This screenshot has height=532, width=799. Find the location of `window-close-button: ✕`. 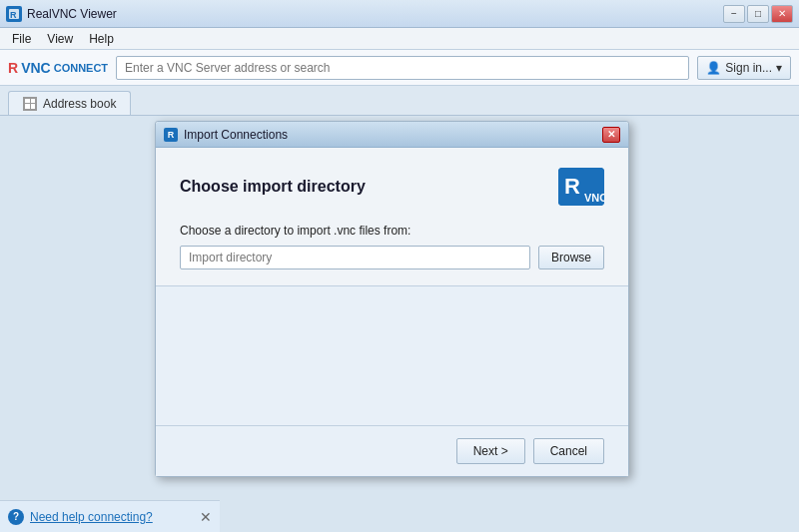

window-close-button: ✕ is located at coordinates (782, 14).